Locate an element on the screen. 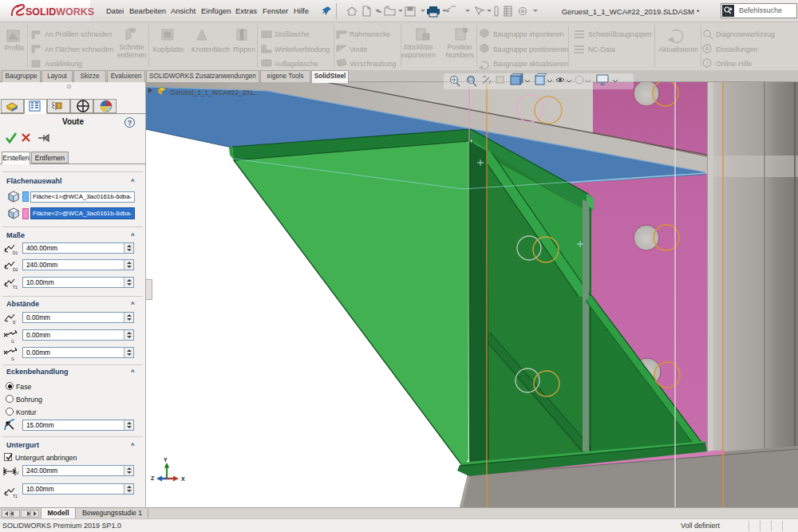 This screenshot has height=532, width=798. svg-text: D is located at coordinates (14, 322).